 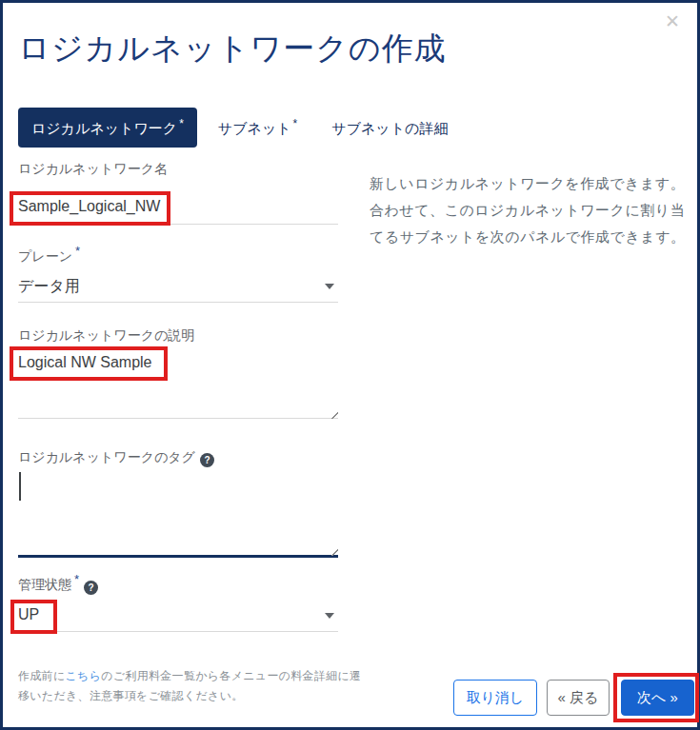 I want to click on admin-state-underline, so click(x=178, y=632).